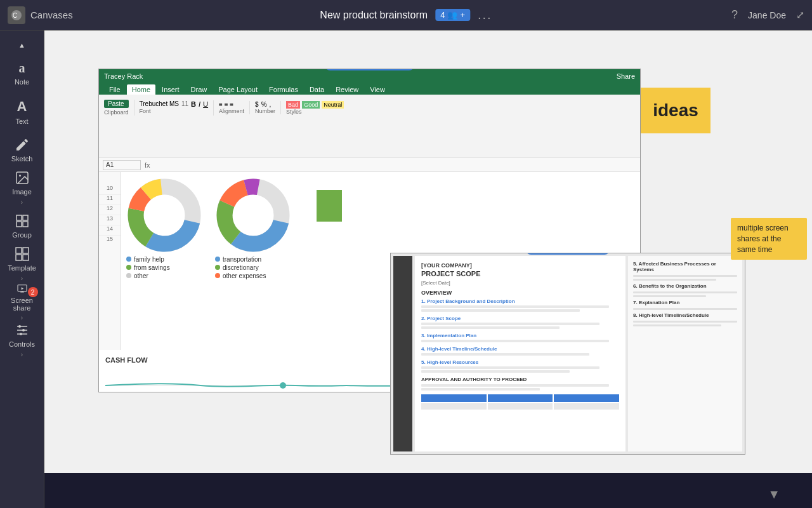 This screenshot has width=812, height=508. I want to click on view-tab: View, so click(377, 90).